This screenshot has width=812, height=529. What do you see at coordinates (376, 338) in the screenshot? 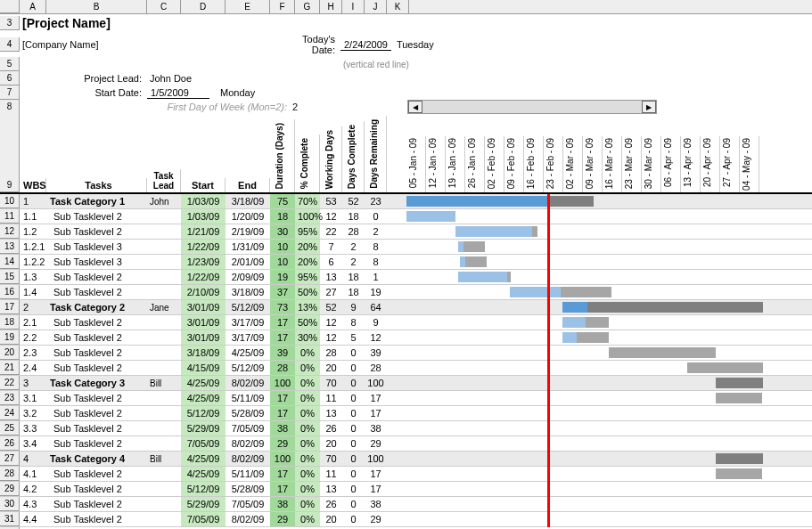
I see `cell-dr: 12` at bounding box center [376, 338].